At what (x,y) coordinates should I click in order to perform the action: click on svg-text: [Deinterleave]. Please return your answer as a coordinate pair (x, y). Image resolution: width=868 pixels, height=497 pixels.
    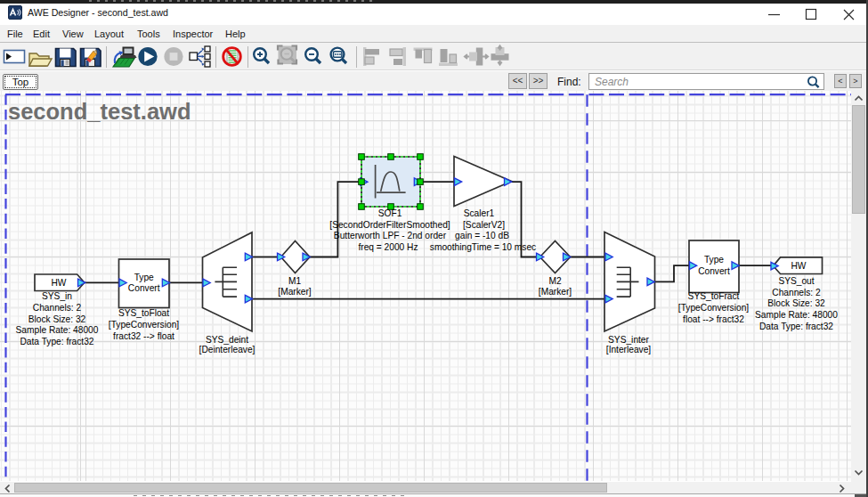
    Looking at the image, I should click on (228, 349).